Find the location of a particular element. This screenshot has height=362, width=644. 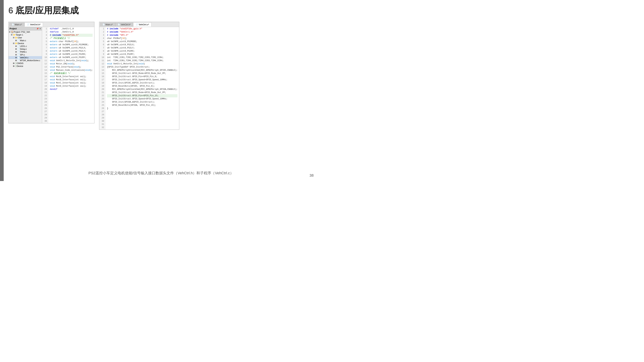

code-lines-right: # include "stm32f10x_gpio.h" # include "… is located at coordinates (142, 78).